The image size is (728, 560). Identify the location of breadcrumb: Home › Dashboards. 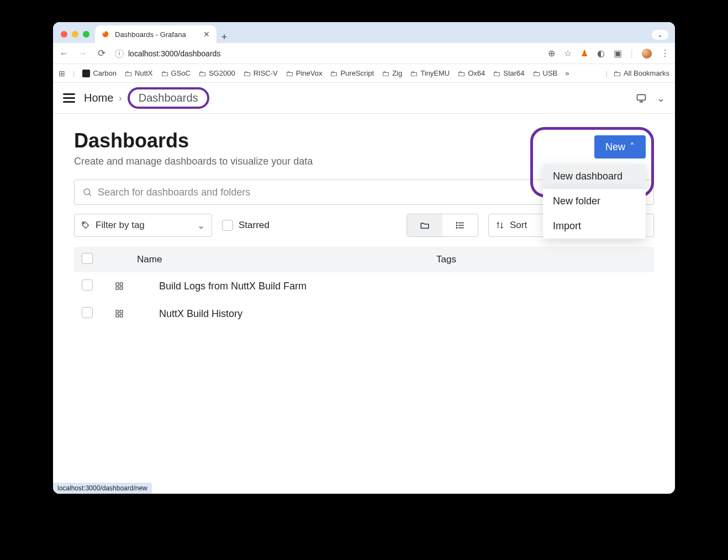
(147, 98).